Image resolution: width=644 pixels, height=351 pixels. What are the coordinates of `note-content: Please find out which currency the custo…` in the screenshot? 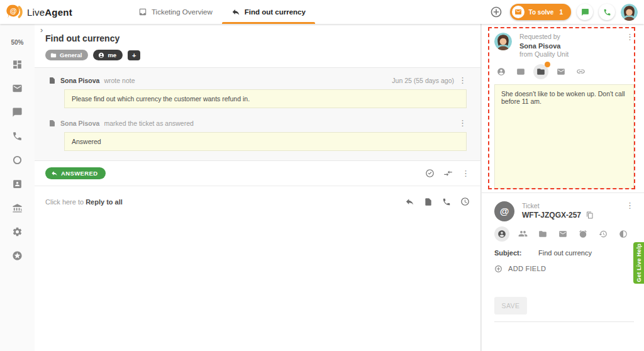 It's located at (265, 99).